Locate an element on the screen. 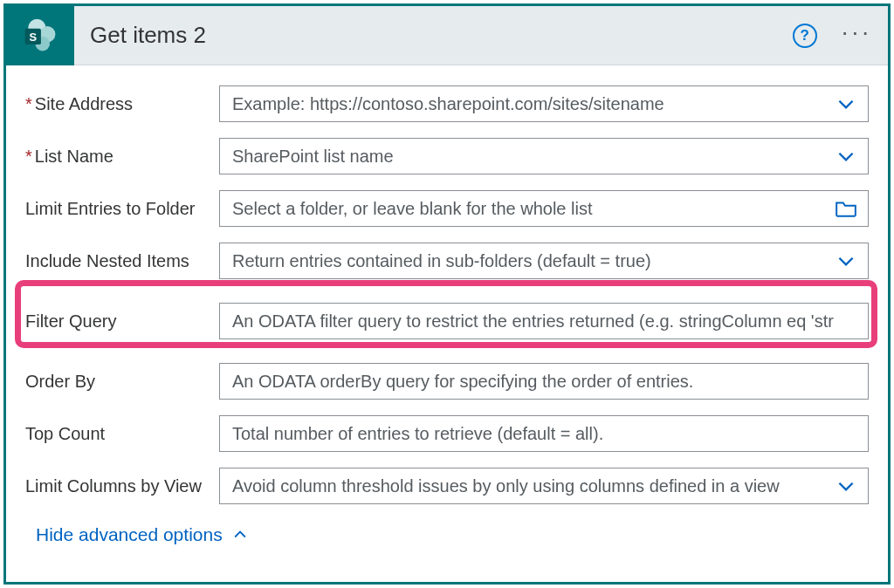  field-row-limit-columns: Limit Columns by View Avoid column thres… is located at coordinates (447, 486).